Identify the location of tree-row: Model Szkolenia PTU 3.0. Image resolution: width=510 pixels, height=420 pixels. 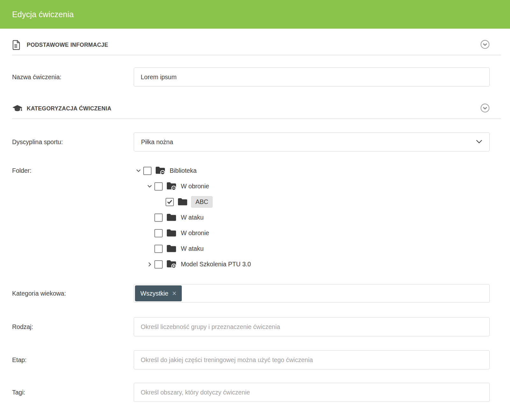
(312, 264).